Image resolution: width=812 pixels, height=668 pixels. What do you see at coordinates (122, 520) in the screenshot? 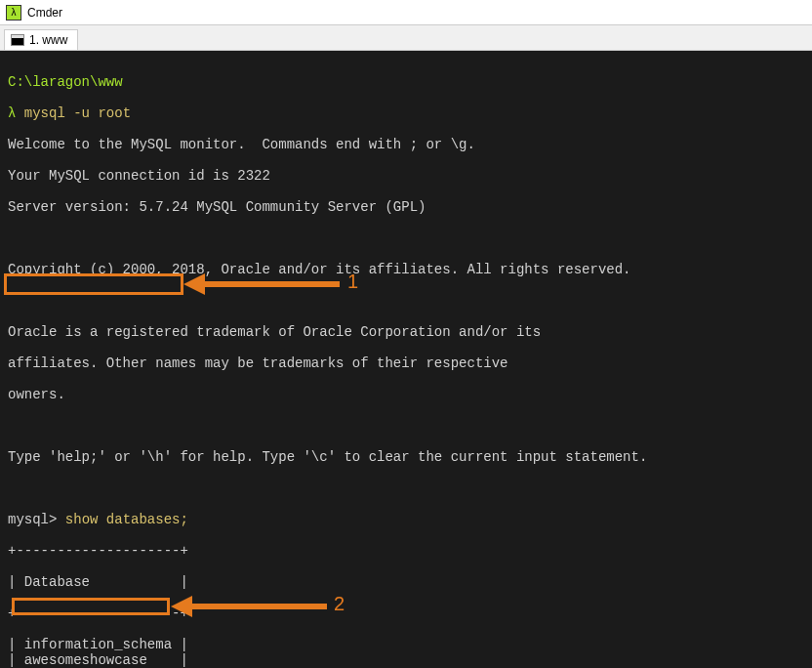
I see `cmd-show-databases: show databases;` at bounding box center [122, 520].